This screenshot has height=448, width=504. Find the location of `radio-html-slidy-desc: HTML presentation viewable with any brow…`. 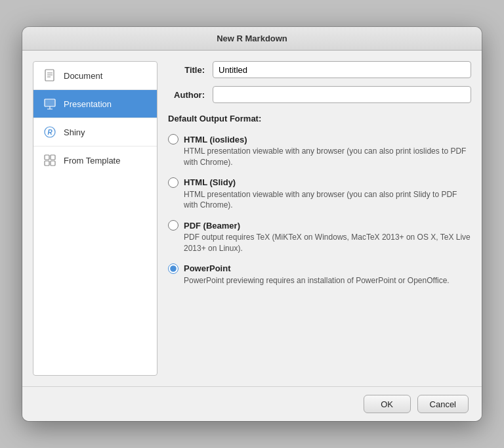

radio-html-slidy-desc: HTML presentation viewable with any brow… is located at coordinates (327, 200).